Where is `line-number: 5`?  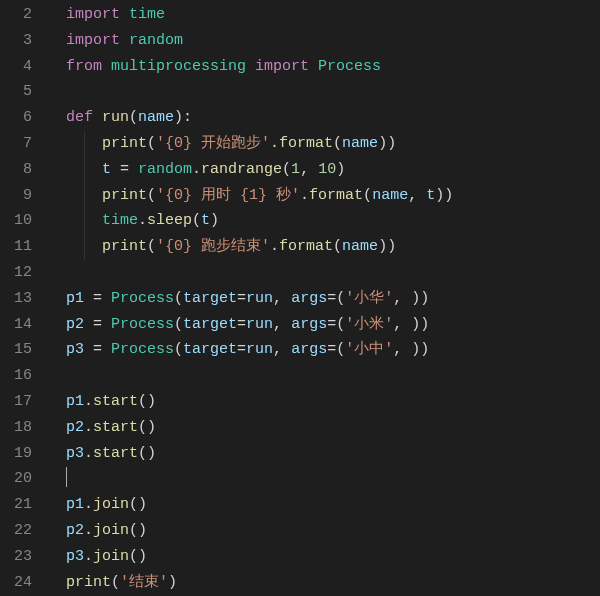
line-number: 5 is located at coordinates (16, 92).